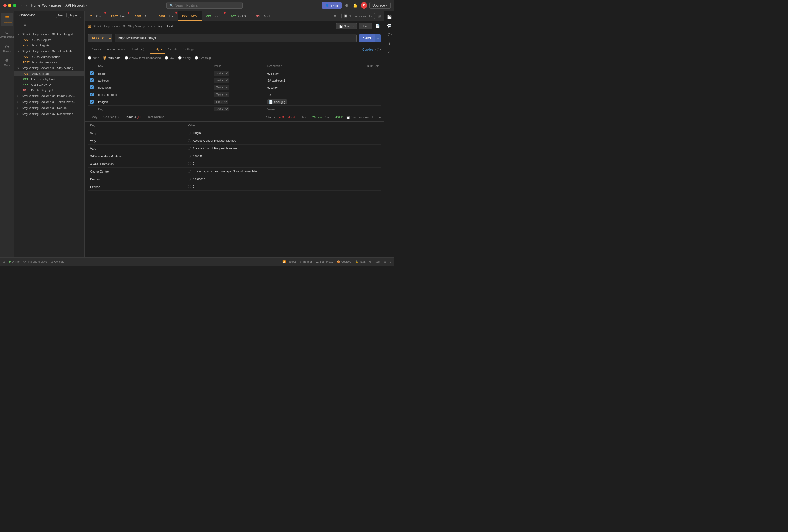  What do you see at coordinates (50, 74) in the screenshot?
I see `list-item: POST Stay Upload` at bounding box center [50, 74].